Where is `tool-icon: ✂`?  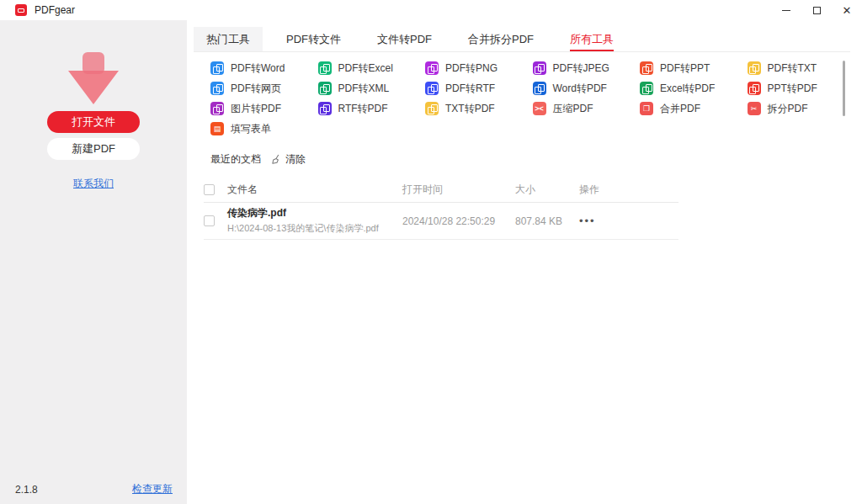 tool-icon: ✂ is located at coordinates (754, 109).